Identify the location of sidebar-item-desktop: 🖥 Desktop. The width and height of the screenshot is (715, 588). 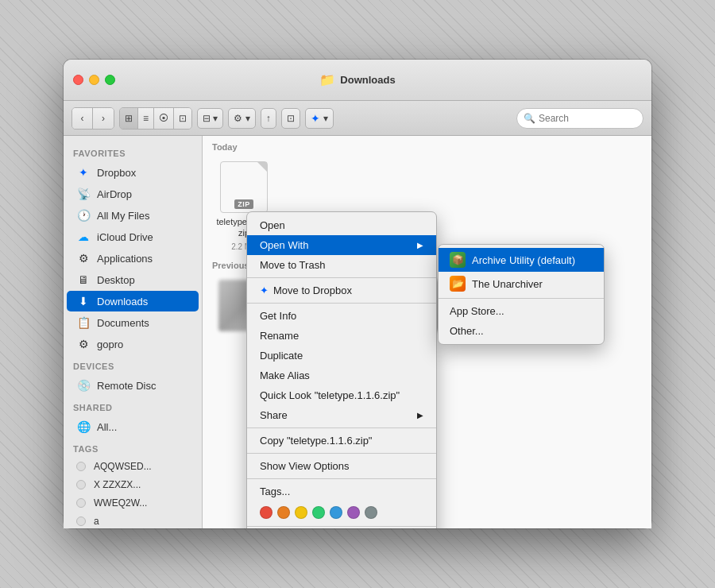
(133, 280).